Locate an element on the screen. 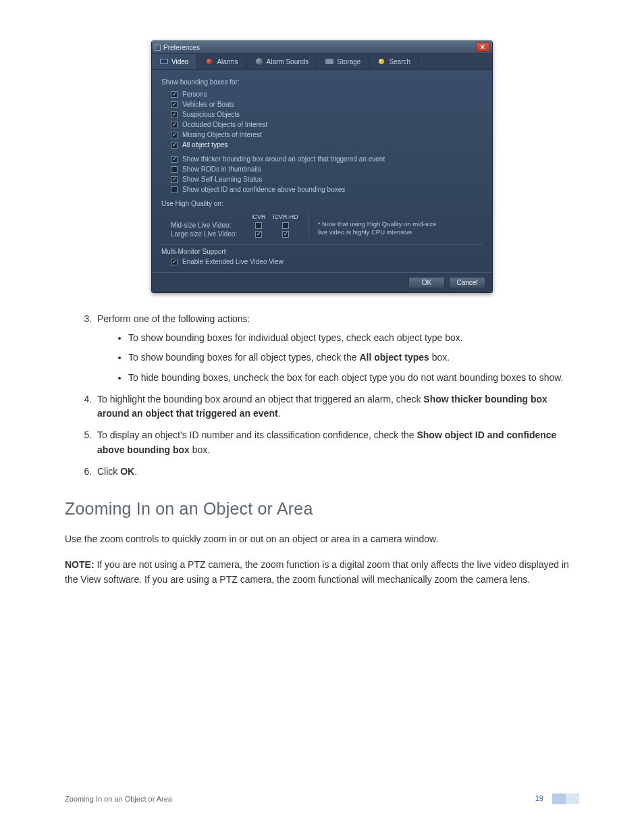 The width and height of the screenshot is (644, 834). step-3: Perform one of the following actions: To… is located at coordinates (337, 348).